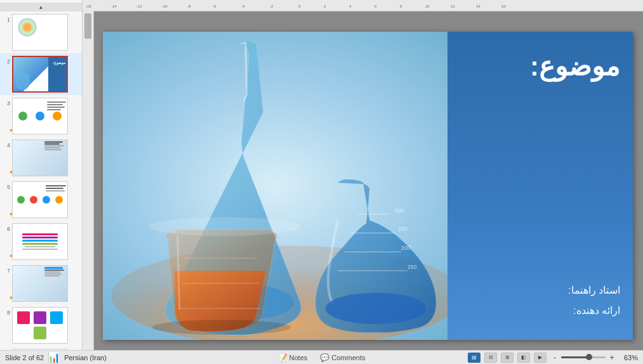 This screenshot has height=364, width=643. What do you see at coordinates (41, 74) in the screenshot?
I see `slide-thumb-2: 2 موضوع:` at bounding box center [41, 74].